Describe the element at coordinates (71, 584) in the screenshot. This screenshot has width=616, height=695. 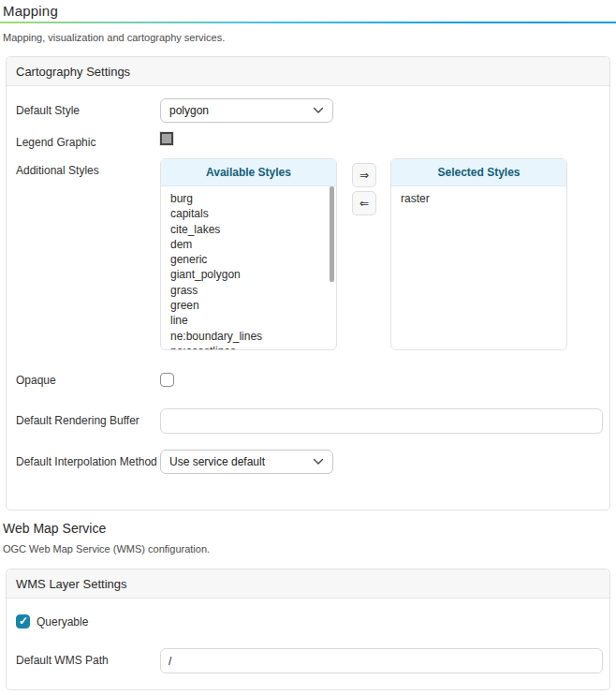
I see `wms-panel-title: WMS Layer Settings` at that location.